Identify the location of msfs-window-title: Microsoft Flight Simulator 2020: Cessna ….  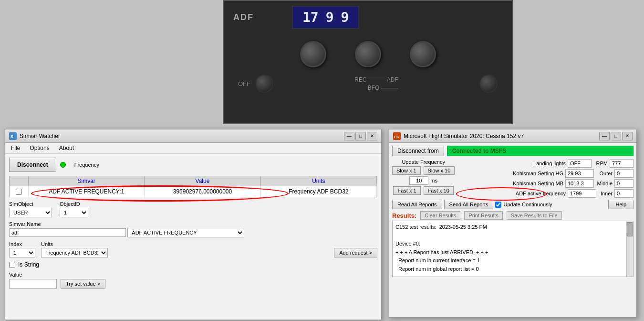
(464, 136).